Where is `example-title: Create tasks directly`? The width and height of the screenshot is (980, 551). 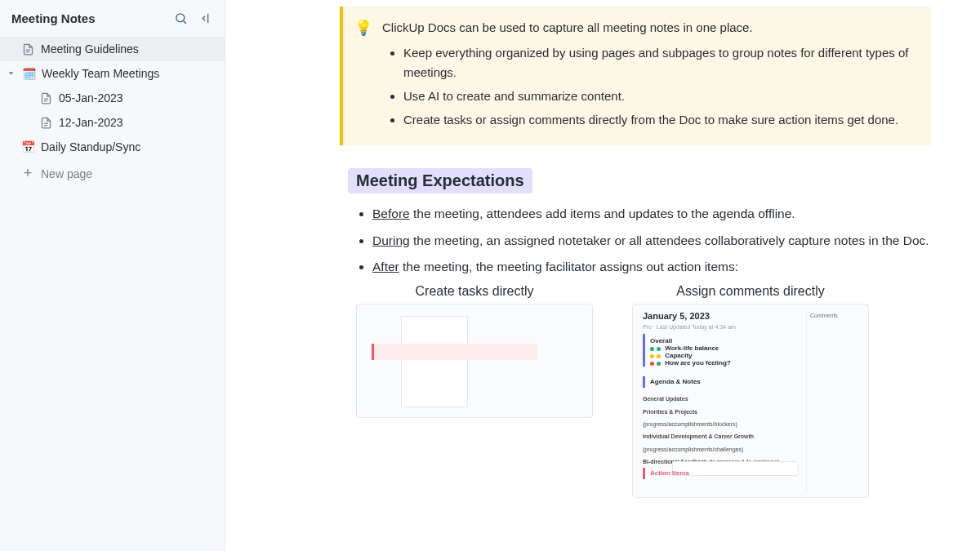 example-title: Create tasks directly is located at coordinates (475, 291).